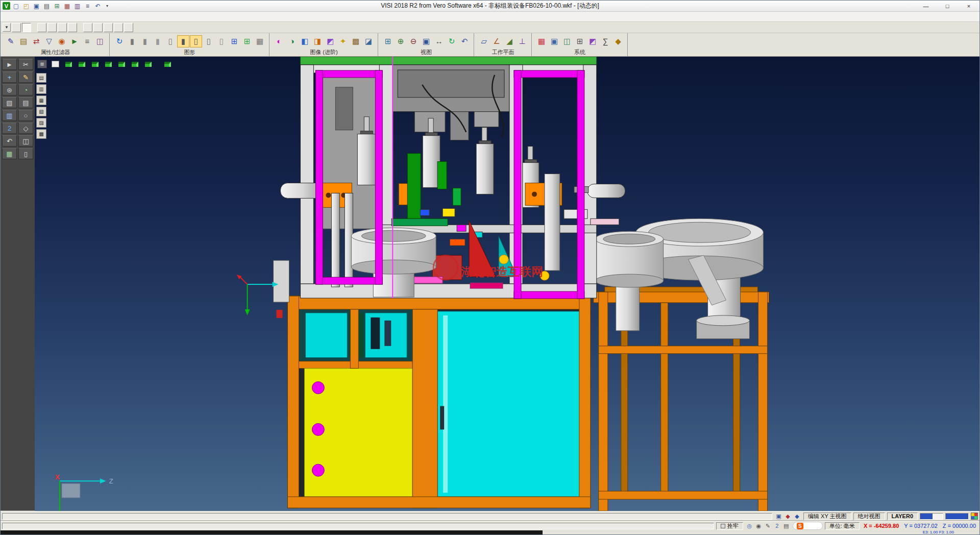 The image size is (980, 535). What do you see at coordinates (401, 41) in the screenshot?
I see `zoom-in-icon: ⊕` at bounding box center [401, 41].